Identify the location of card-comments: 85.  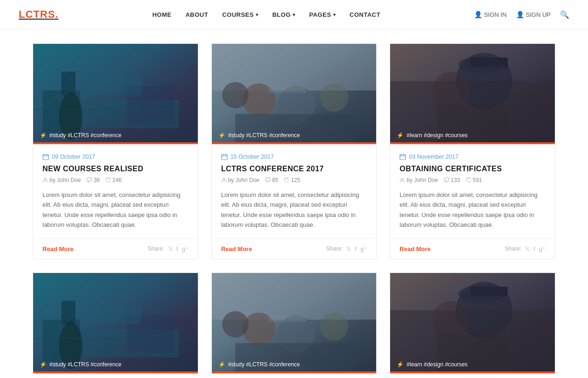
(272, 180).